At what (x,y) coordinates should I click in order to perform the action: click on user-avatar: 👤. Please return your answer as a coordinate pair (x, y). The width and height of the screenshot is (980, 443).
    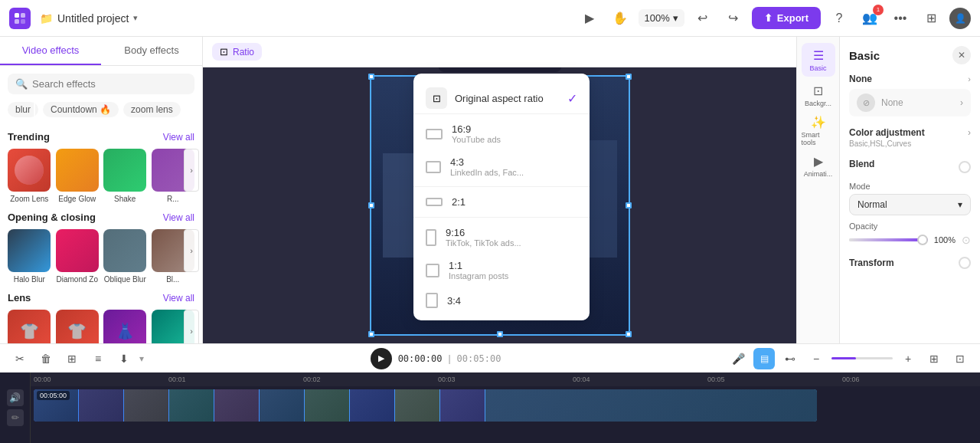
    Looking at the image, I should click on (960, 18).